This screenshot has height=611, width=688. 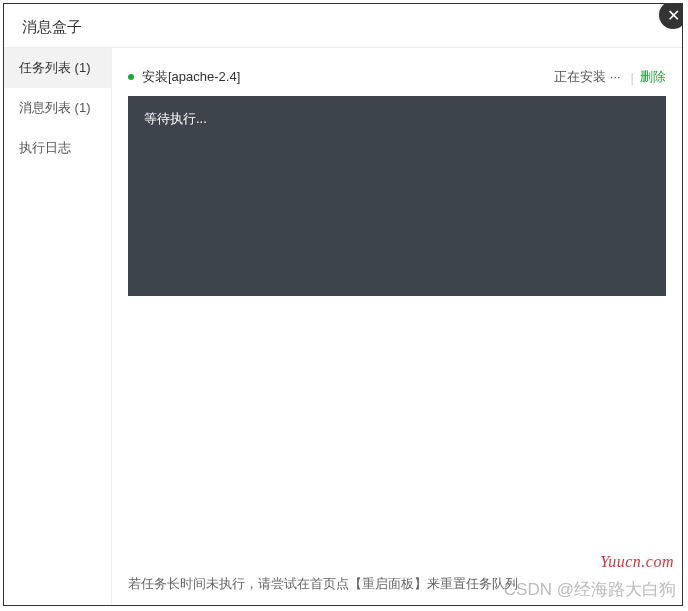 What do you see at coordinates (55, 108) in the screenshot?
I see `sidebar-item-label: 消息列表 (1)` at bounding box center [55, 108].